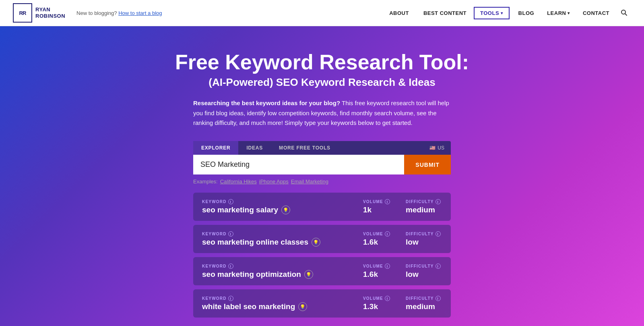 The image size is (644, 326). What do you see at coordinates (279, 210) in the screenshot?
I see `keyword-value: seo marketing salary 💡` at bounding box center [279, 210].